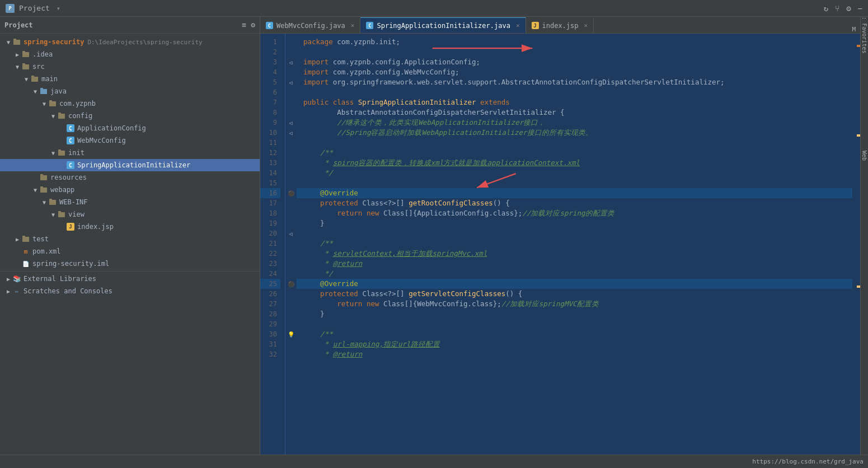 This screenshot has width=868, height=468. Describe the element at coordinates (58, 8) in the screenshot. I see `window-dropdown-arrow: ▾` at that location.